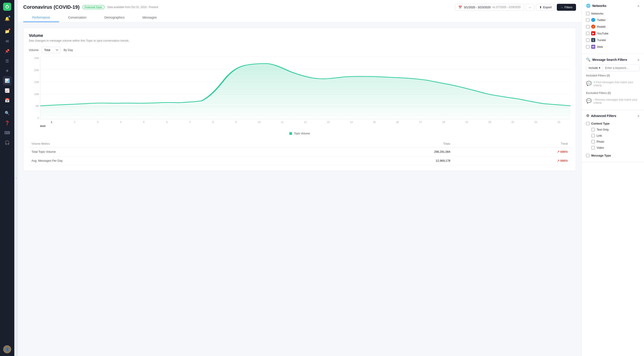 Image resolution: width=644 pixels, height=356 pixels. What do you see at coordinates (190, 122) in the screenshot?
I see `x-label-7: 7` at bounding box center [190, 122].